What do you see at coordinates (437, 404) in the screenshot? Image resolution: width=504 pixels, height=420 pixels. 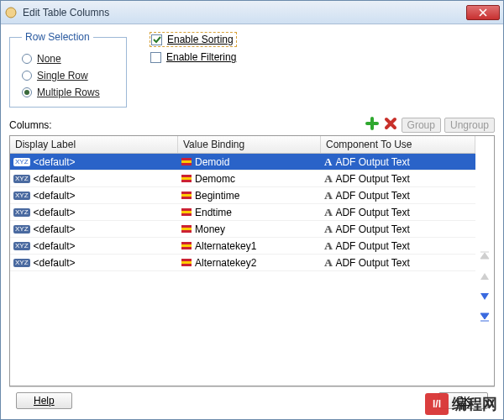 I see `watermark-logo: l/l` at bounding box center [437, 404].